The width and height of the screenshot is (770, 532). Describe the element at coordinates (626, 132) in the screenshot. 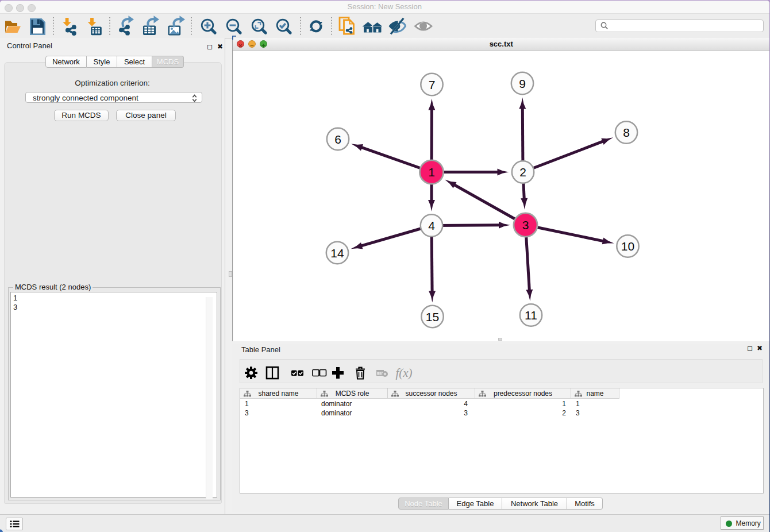

I see `svg-text: 8` at that location.